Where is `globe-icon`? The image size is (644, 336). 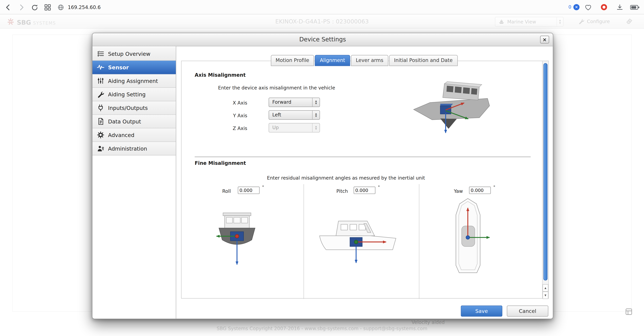
globe-icon is located at coordinates (61, 7).